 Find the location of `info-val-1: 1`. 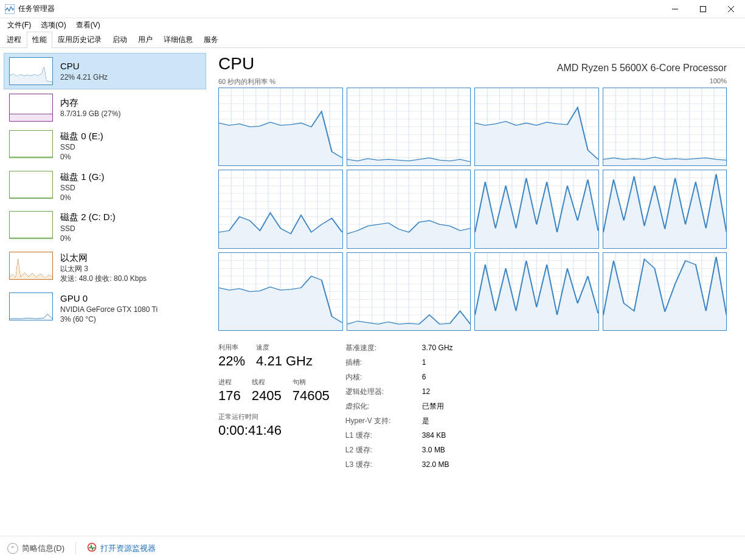

info-val-1: 1 is located at coordinates (438, 362).